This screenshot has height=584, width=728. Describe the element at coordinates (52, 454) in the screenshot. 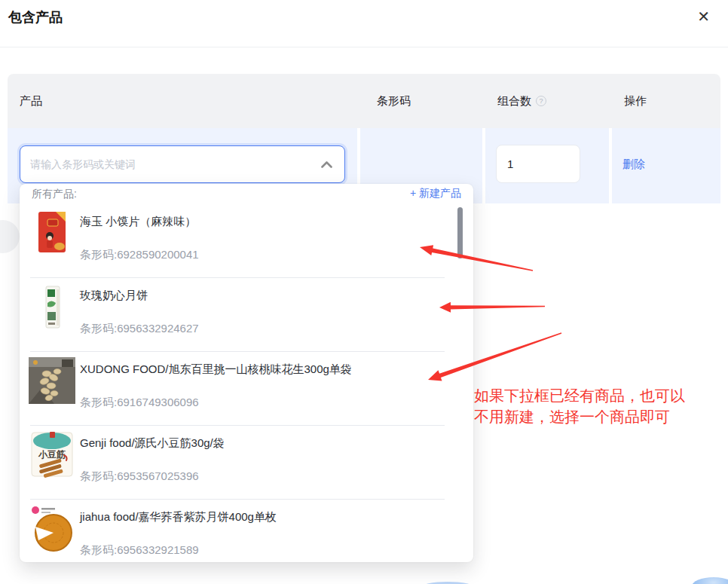

I see `product-image-snack-pack: 小豆筋` at that location.